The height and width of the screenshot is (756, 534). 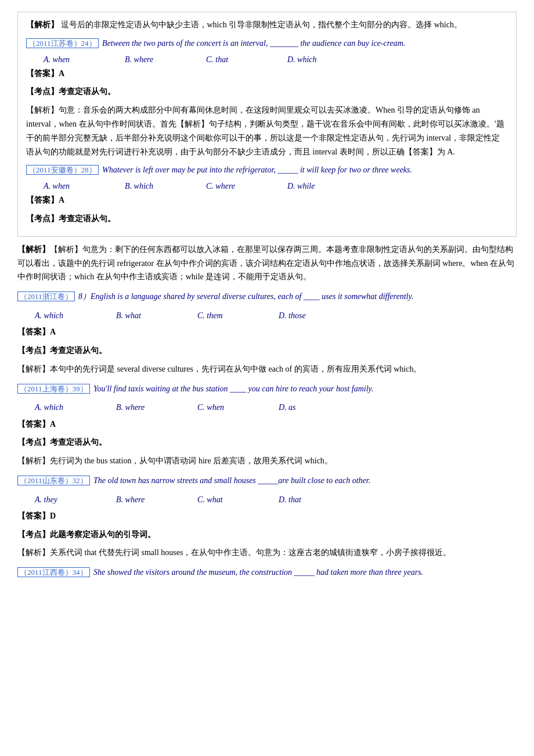 What do you see at coordinates (267, 264) in the screenshot?
I see `outer-analysis-1-text: 【解析】【解析】句意为：剩下的任何东西都可以放入冰箱，在那里可以保存两三周。本题…` at bounding box center [267, 264].